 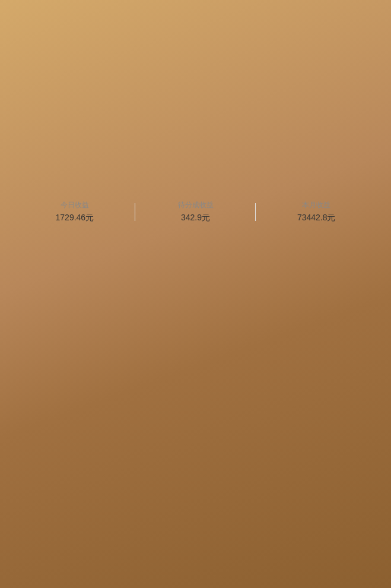 I want to click on pending-value: 342.9元, so click(x=196, y=218).